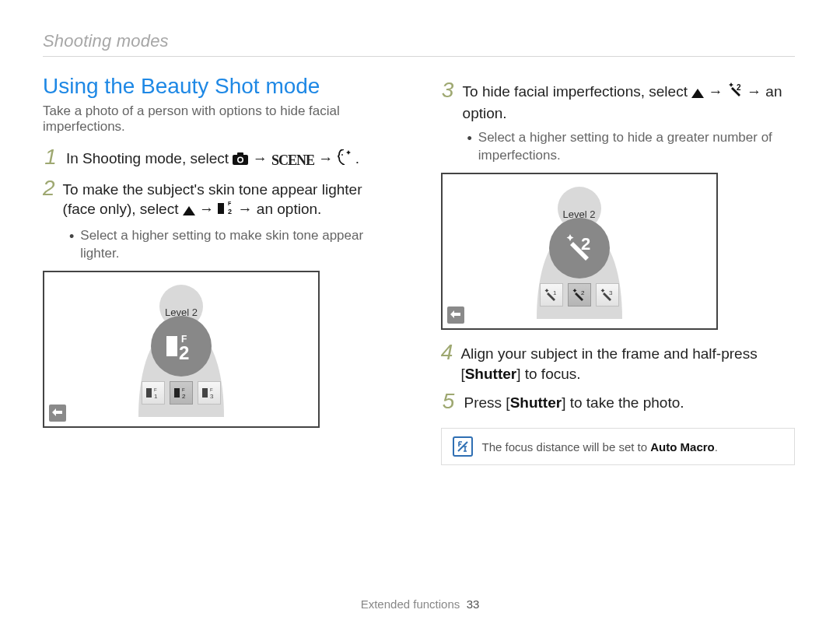 The image size is (840, 634). Describe the element at coordinates (449, 401) in the screenshot. I see `step-number: 5` at that location.